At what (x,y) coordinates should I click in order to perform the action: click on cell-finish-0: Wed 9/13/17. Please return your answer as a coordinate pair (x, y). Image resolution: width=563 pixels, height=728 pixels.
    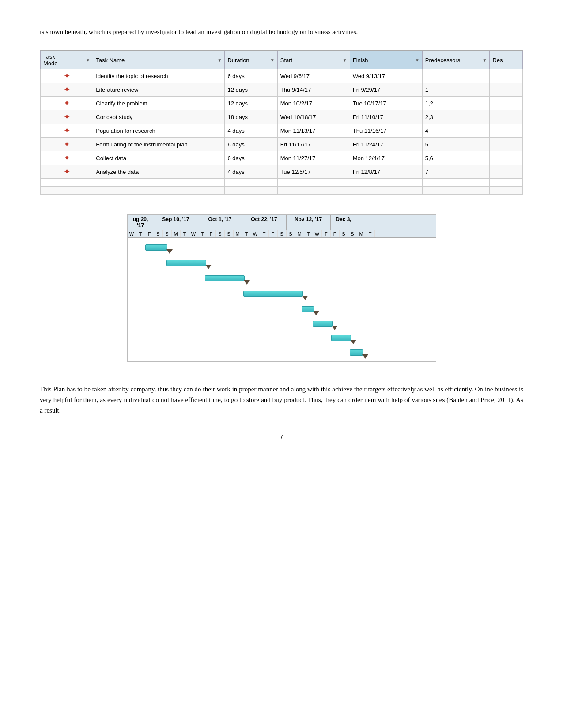
    Looking at the image, I should click on (386, 76).